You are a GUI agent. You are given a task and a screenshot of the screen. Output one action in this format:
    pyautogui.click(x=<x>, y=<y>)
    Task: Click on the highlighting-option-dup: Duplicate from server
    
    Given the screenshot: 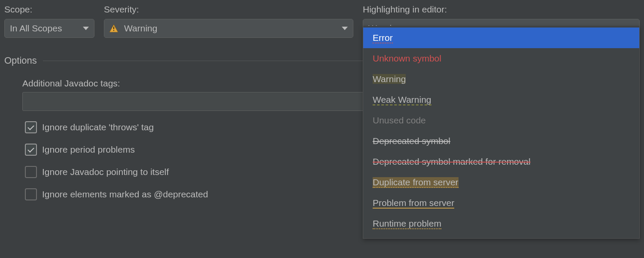 What is the action you would take?
    pyautogui.click(x=501, y=182)
    